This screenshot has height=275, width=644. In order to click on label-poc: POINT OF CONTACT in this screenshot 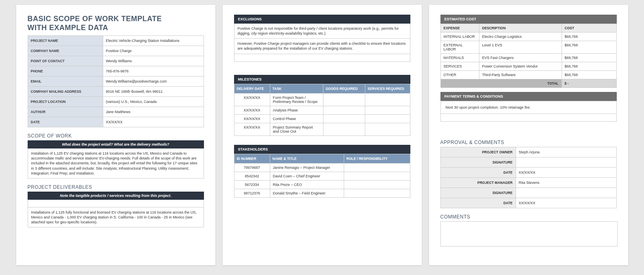, I will do `click(65, 61)`.